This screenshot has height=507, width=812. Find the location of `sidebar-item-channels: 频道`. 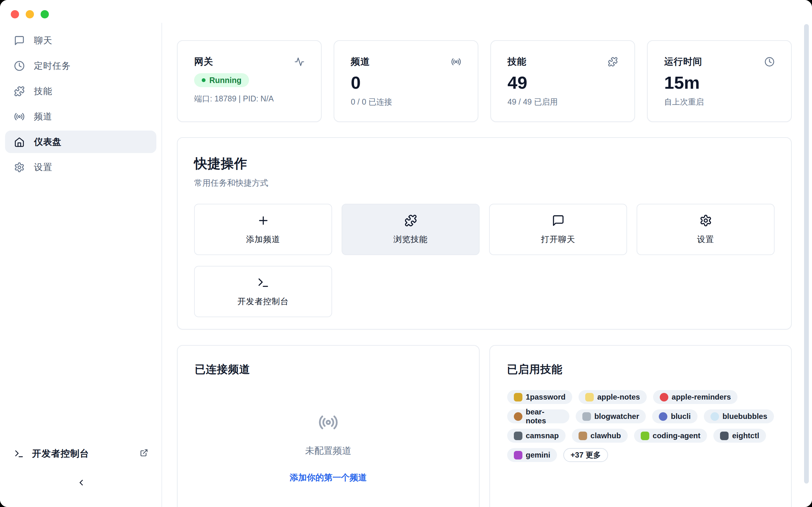

sidebar-item-channels: 频道 is located at coordinates (81, 117).